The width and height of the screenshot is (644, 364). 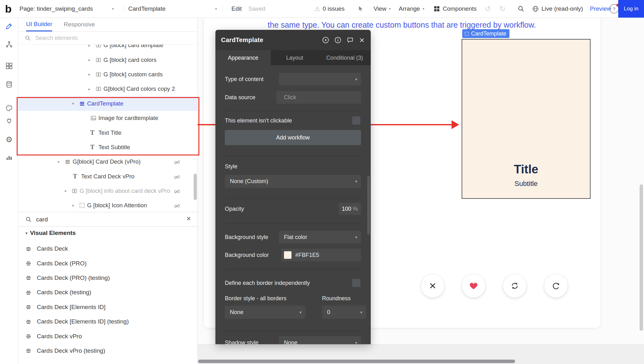 What do you see at coordinates (502, 9) in the screenshot?
I see `redo-button: ↻` at bounding box center [502, 9].